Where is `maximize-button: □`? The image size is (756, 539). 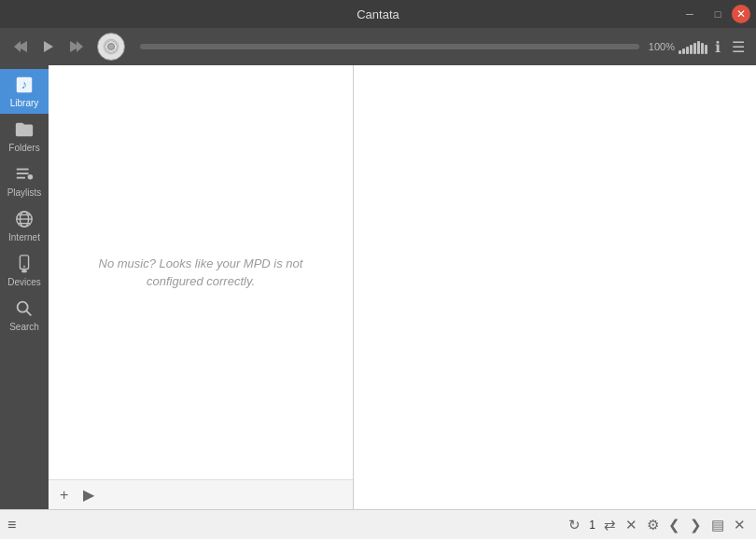 maximize-button: □ is located at coordinates (718, 14).